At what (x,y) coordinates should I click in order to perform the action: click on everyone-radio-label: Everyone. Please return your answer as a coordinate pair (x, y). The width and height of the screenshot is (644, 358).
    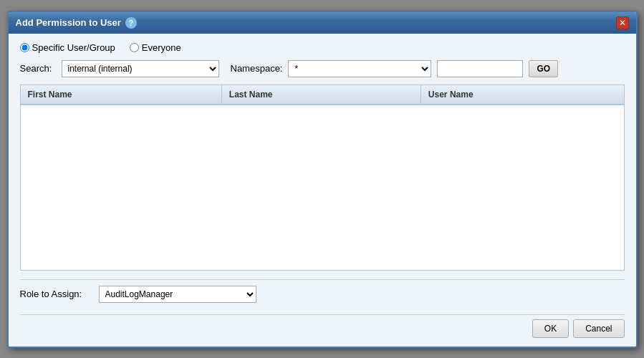
    Looking at the image, I should click on (155, 47).